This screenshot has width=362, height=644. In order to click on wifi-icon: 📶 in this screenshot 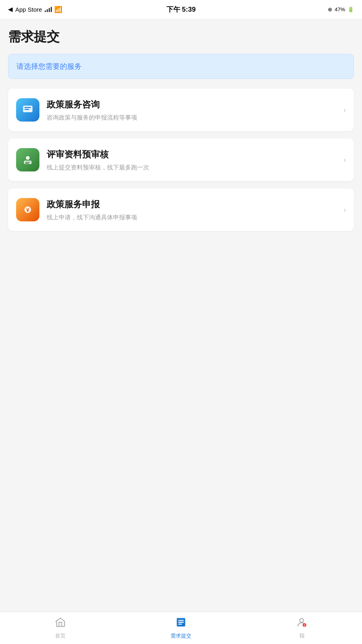, I will do `click(58, 10)`.